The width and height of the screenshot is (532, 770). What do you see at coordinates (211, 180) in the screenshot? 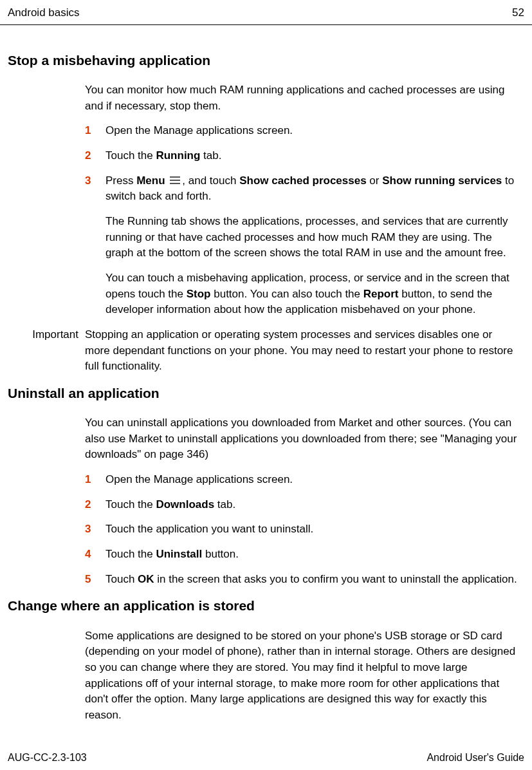
I see `text-fragment: , and touch` at bounding box center [211, 180].